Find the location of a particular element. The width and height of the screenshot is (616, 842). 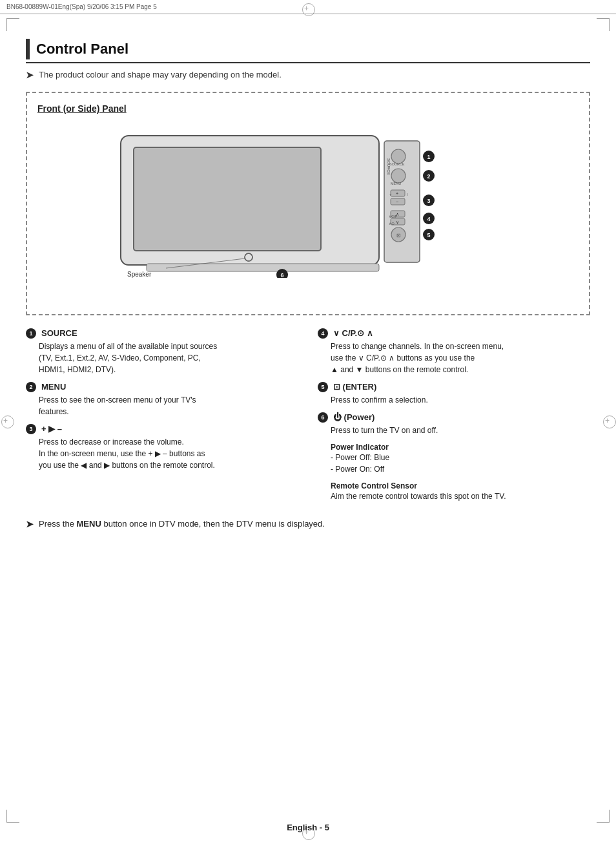

desc-header-3: 3 + ▶ – is located at coordinates (162, 429).